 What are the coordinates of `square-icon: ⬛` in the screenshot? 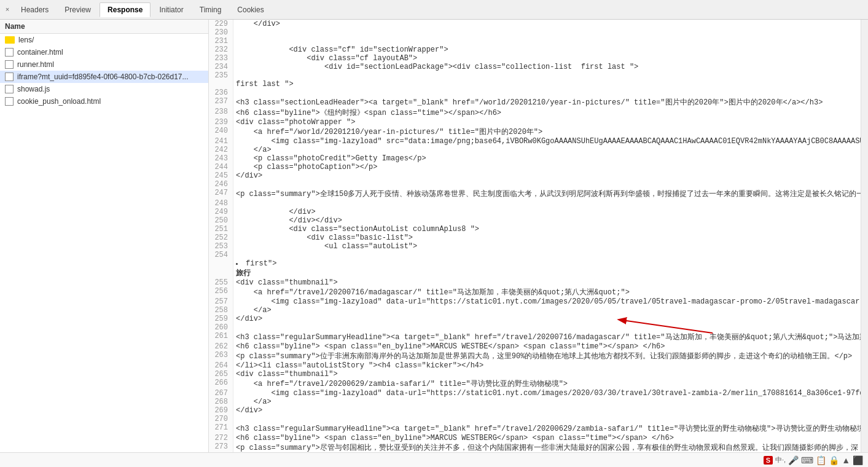 It's located at (858, 460).